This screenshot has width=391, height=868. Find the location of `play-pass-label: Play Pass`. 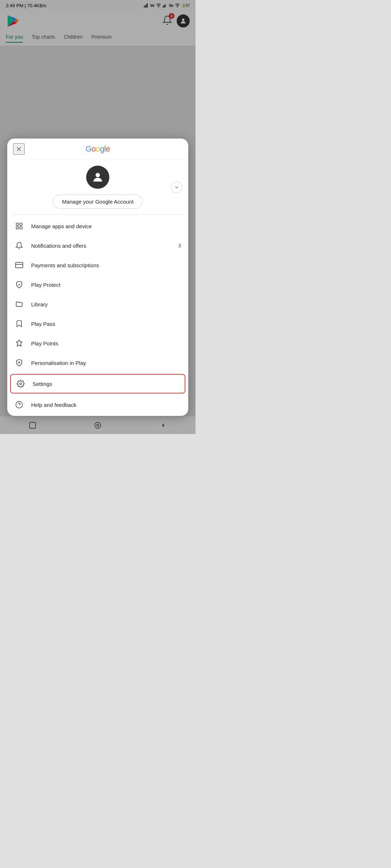

play-pass-label: Play Pass is located at coordinates (106, 324).